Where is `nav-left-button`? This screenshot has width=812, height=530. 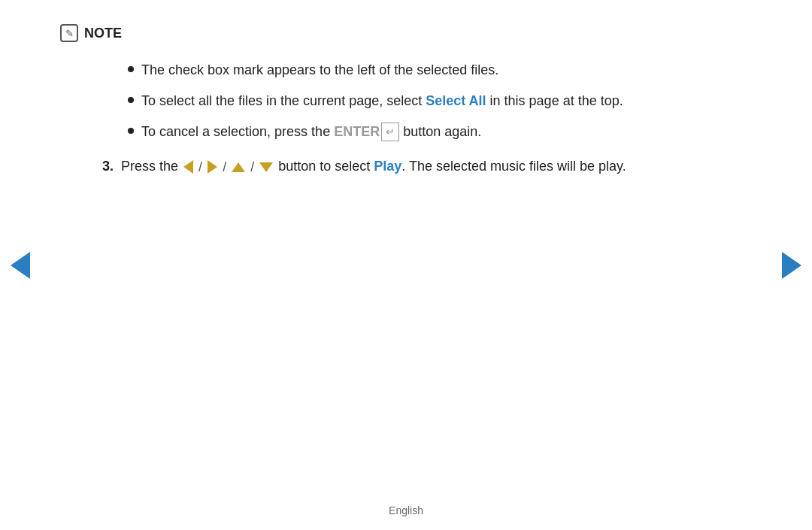 nav-left-button is located at coordinates (20, 265).